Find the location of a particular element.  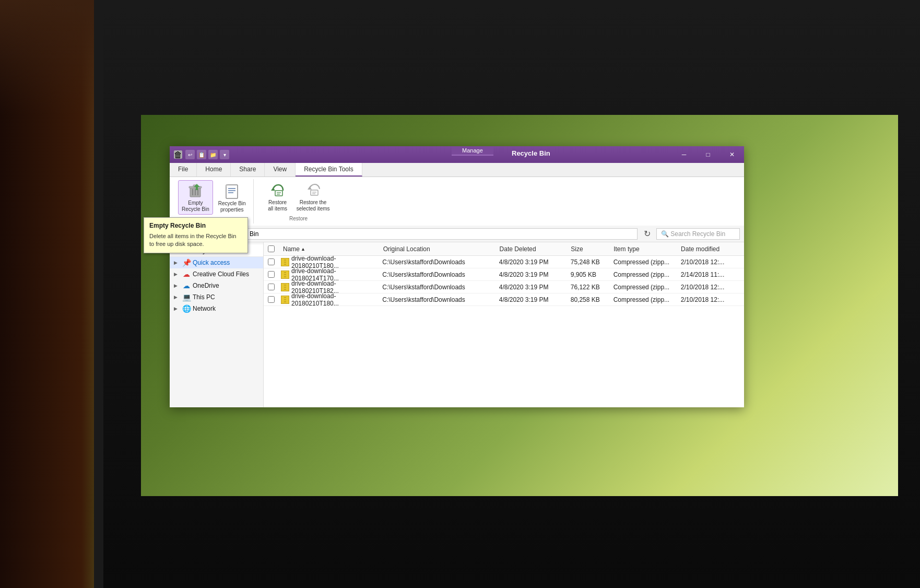

refresh-button: ↻ is located at coordinates (647, 234).